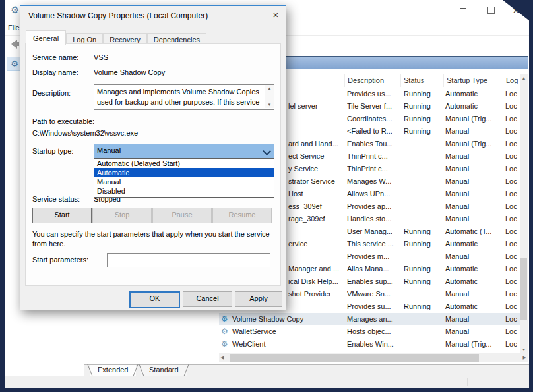 The image size is (533, 392). Describe the element at coordinates (423, 80) in the screenshot. I see `column-header-status: Status` at that location.